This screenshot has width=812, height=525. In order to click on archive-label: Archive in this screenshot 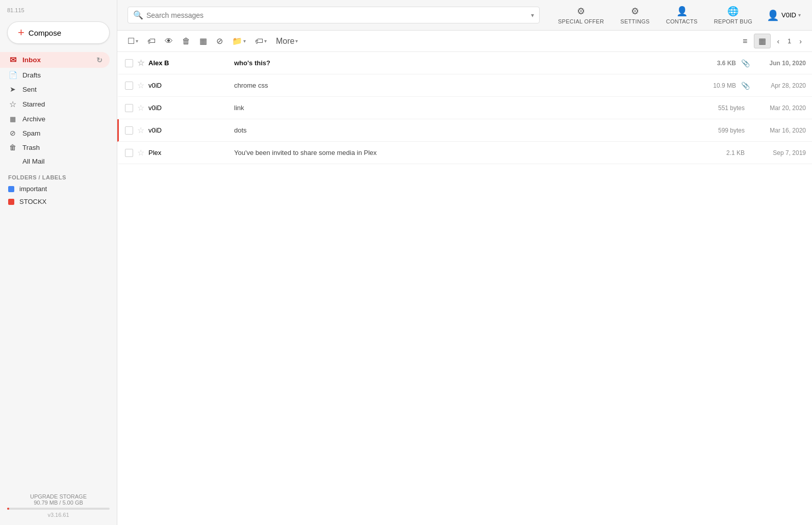, I will do `click(62, 119)`.